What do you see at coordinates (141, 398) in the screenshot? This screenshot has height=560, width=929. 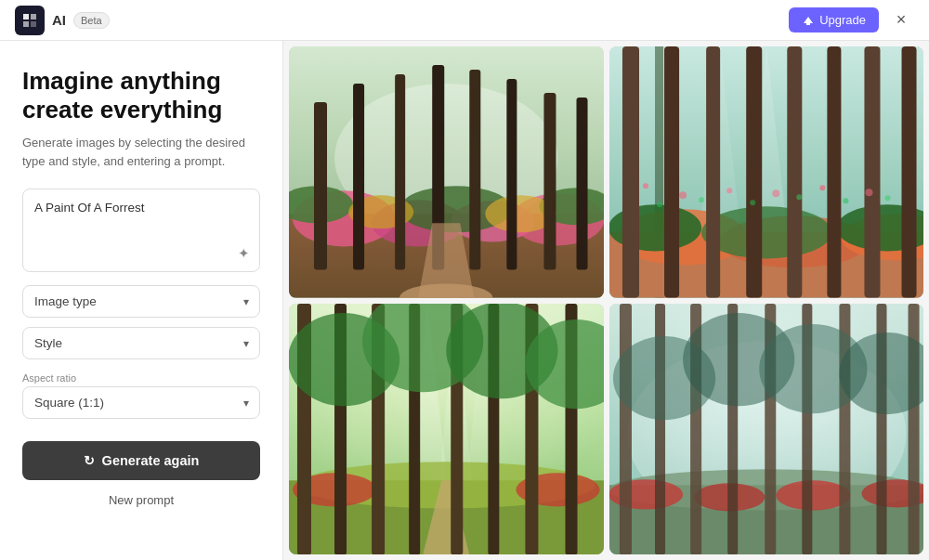 I see `aspect-ratio-section: Aspect ratio Square (1:1) Landscape (16:…` at bounding box center [141, 398].